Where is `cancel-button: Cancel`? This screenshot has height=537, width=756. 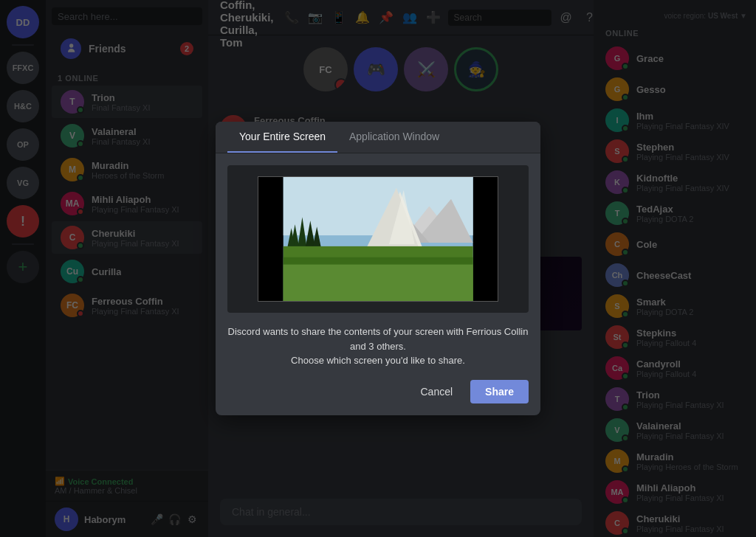
cancel-button: Cancel is located at coordinates (436, 392).